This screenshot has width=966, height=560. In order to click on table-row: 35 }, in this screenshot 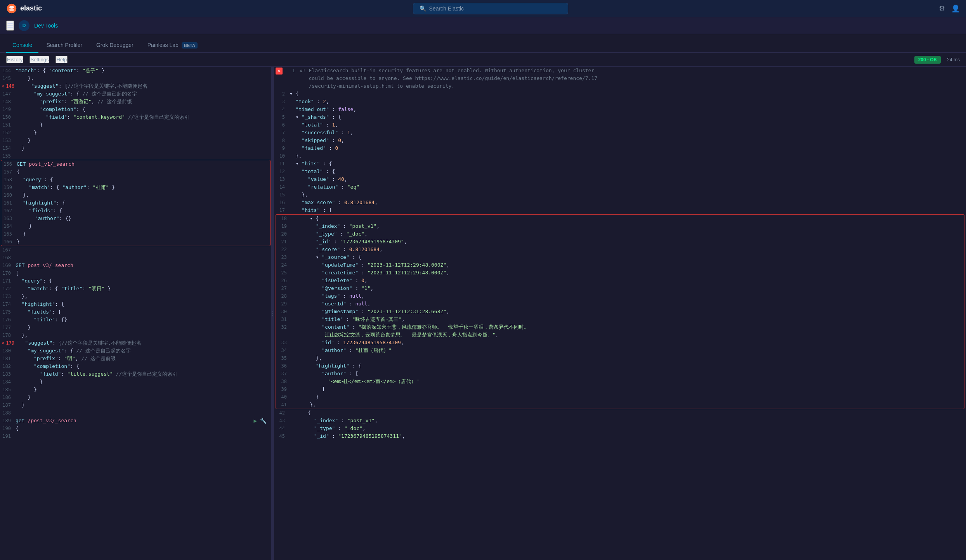, I will do `click(620, 358)`.